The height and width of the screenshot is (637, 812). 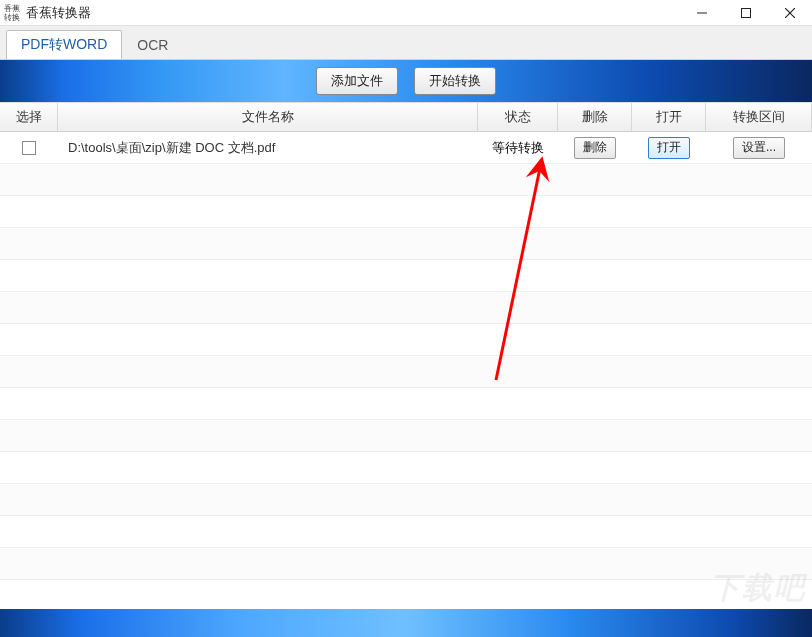 What do you see at coordinates (518, 117) in the screenshot?
I see `header-status: 状态` at bounding box center [518, 117].